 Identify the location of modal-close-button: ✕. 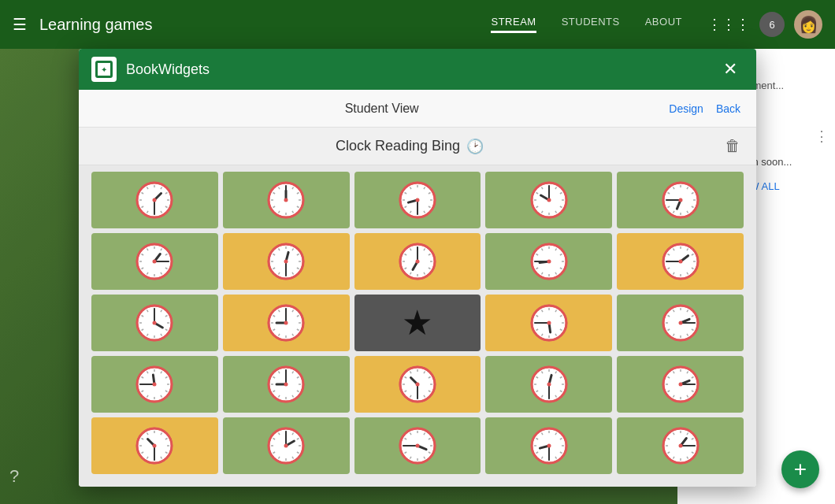
(730, 69).